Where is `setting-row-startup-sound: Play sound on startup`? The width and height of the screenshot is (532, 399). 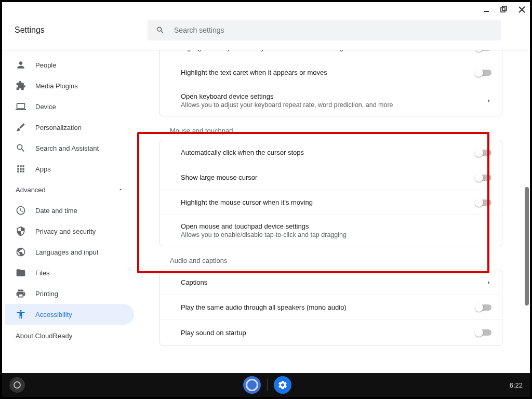 setting-row-startup-sound: Play sound on startup is located at coordinates (331, 332).